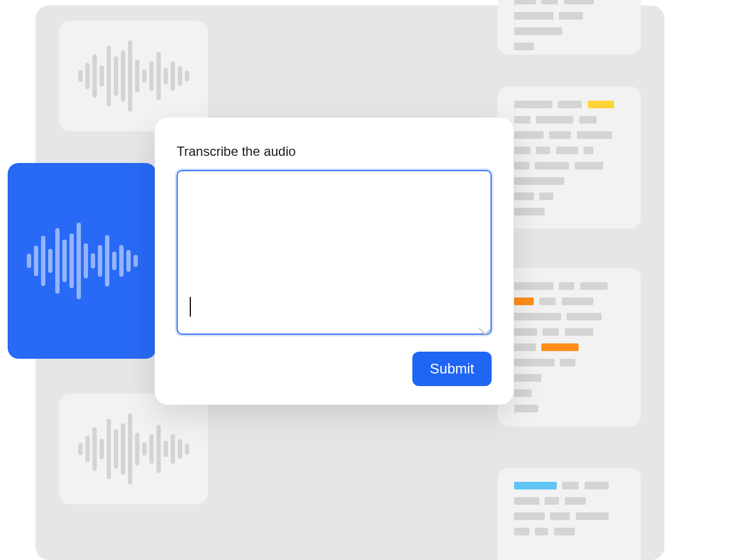  Describe the element at coordinates (190, 307) in the screenshot. I see `text-cursor-icon` at that location.